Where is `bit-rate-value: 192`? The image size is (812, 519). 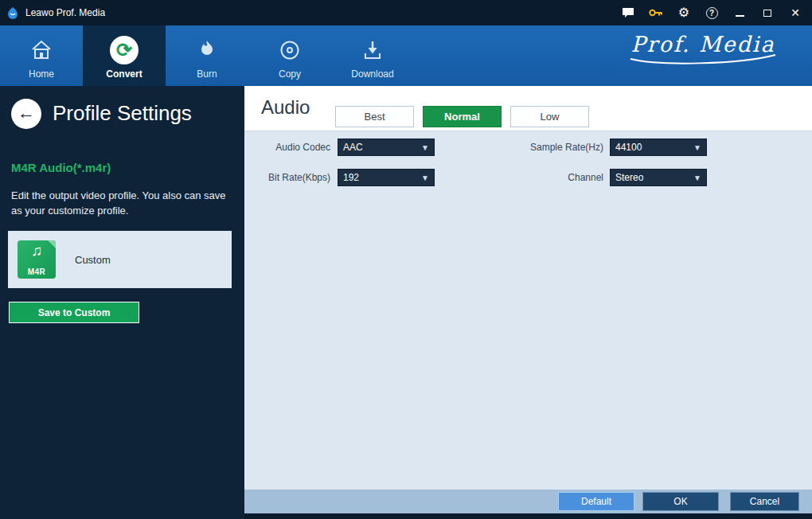 bit-rate-value: 192 is located at coordinates (351, 178).